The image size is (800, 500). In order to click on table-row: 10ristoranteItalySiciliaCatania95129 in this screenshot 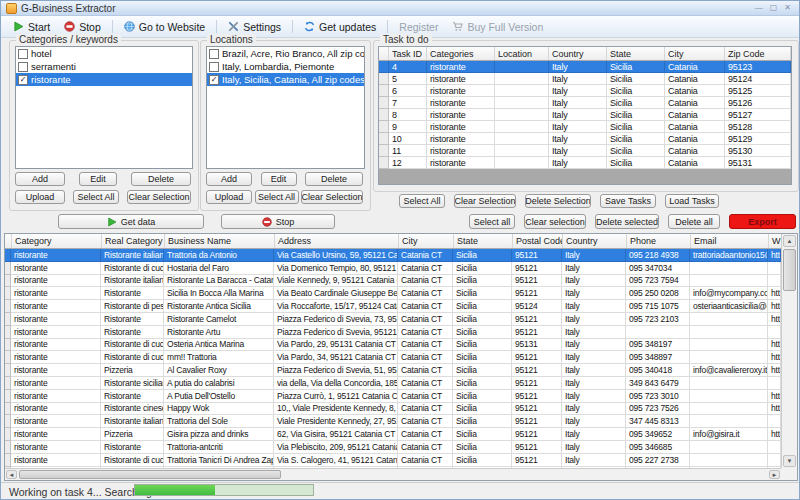, I will do `click(585, 139)`.